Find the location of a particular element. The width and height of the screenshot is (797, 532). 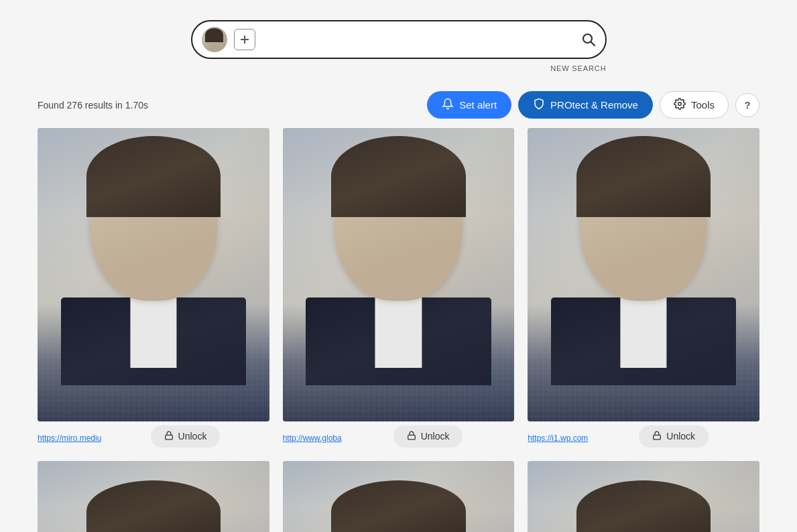

protect-label: PROtect & Remove is located at coordinates (594, 105).